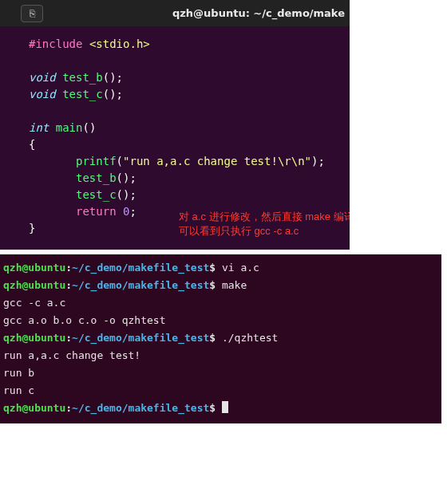  I want to click on window-titlebar: ⎘ qzh@ubuntu: ~/c_demo/make, so click(175, 13).